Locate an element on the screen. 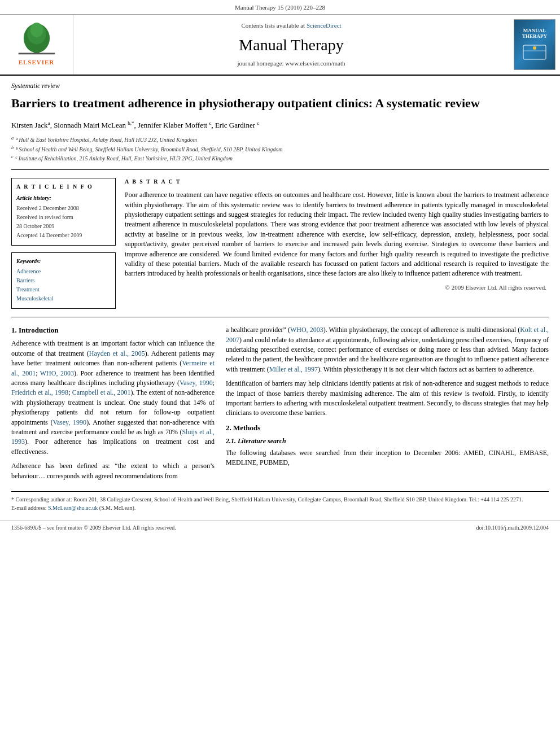 This screenshot has height=747, width=560. journal-cover-graphic is located at coordinates (535, 51).